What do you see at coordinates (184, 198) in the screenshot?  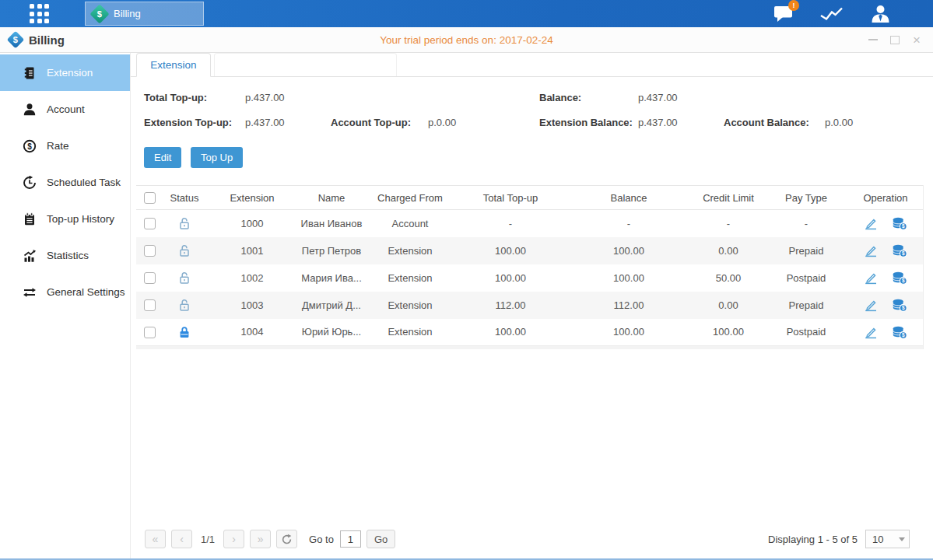 I see `header-status: Status` at bounding box center [184, 198].